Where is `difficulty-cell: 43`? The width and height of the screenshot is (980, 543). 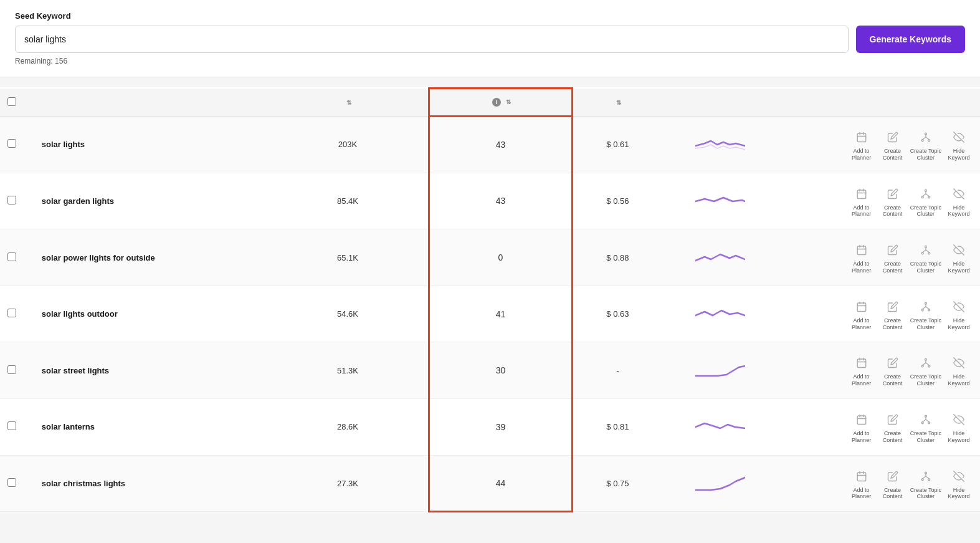 difficulty-cell: 43 is located at coordinates (500, 201).